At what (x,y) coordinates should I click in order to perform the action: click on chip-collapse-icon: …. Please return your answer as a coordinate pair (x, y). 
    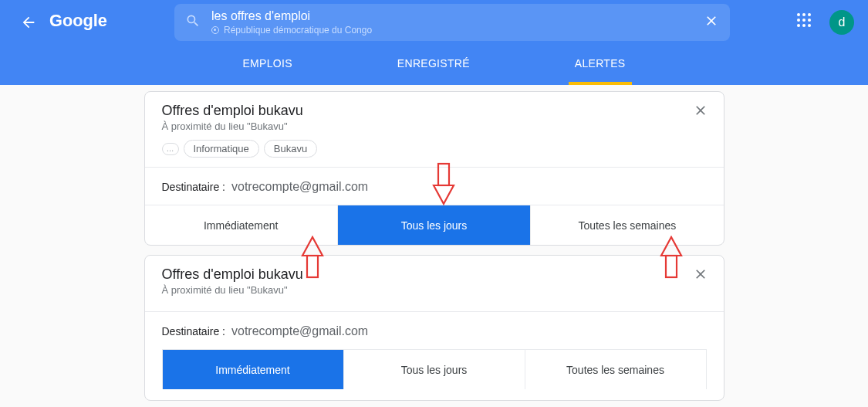
    Looking at the image, I should click on (171, 149).